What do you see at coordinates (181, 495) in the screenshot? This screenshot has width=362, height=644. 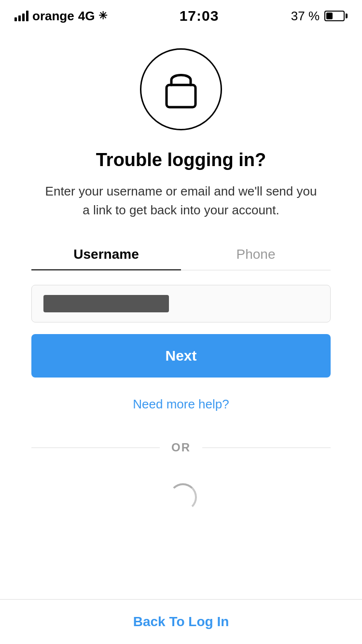 I see `loading-spinner` at bounding box center [181, 495].